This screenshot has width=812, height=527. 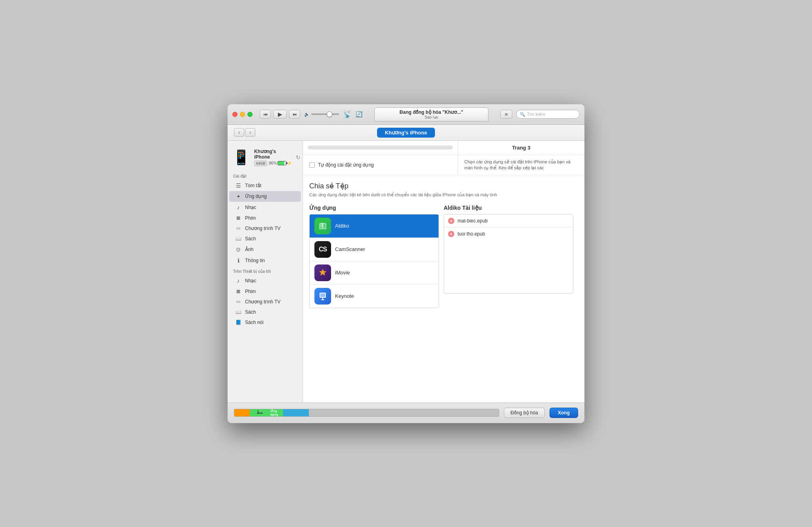 I want to click on docs-column: Aldiko Tài liệu ● mat-biec.epub ● tuoi t…, so click(x=508, y=255).